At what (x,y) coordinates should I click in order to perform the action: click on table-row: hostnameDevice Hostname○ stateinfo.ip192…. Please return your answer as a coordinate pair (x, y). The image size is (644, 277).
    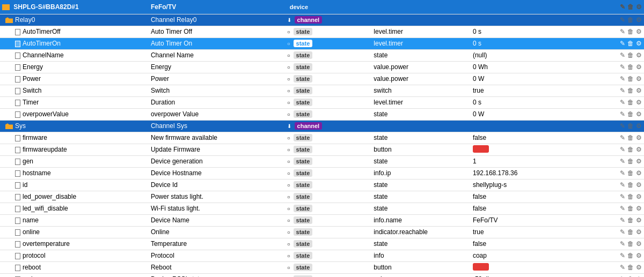
    Looking at the image, I should click on (322, 173).